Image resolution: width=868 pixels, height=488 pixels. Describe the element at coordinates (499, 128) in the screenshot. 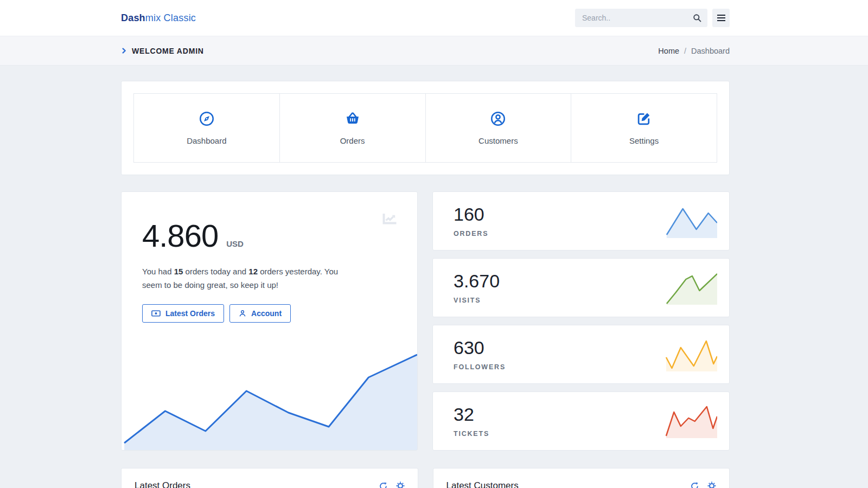

I see `tile-customers: Customers` at that location.